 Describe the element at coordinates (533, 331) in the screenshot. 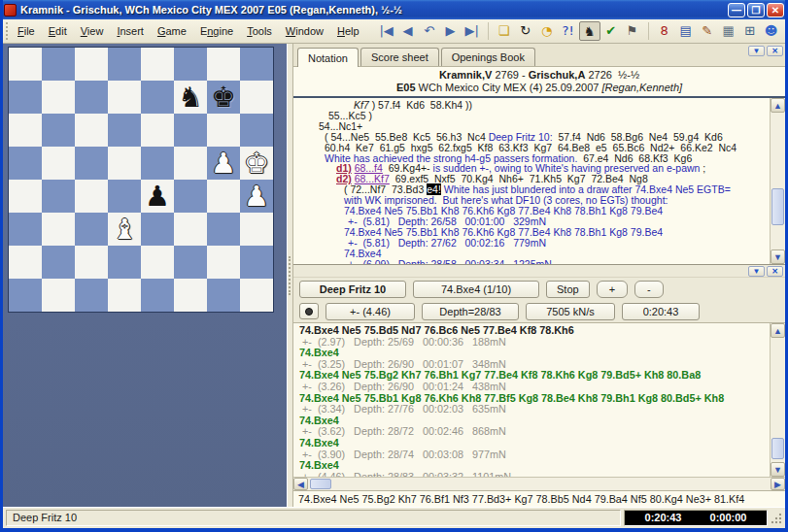

I see `engine-variation: 74.Bxe4 Ne5 75.Bd5 Nd7 76.Bc6 Ne5 77.Be4…` at that location.